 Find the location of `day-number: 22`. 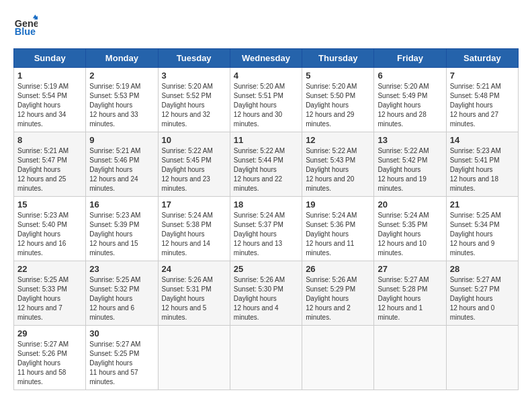

day-number: 22 is located at coordinates (50, 269).